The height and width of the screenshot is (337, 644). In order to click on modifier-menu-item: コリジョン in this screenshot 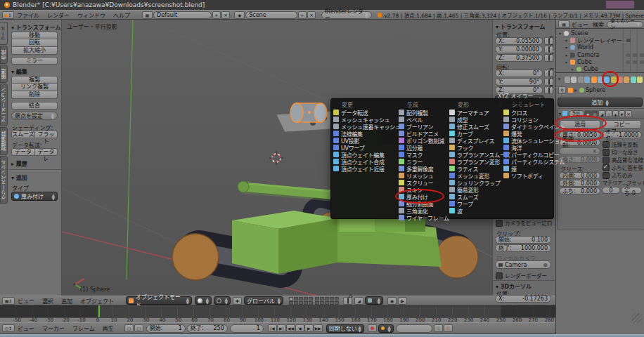, I will do `click(530, 119)`.